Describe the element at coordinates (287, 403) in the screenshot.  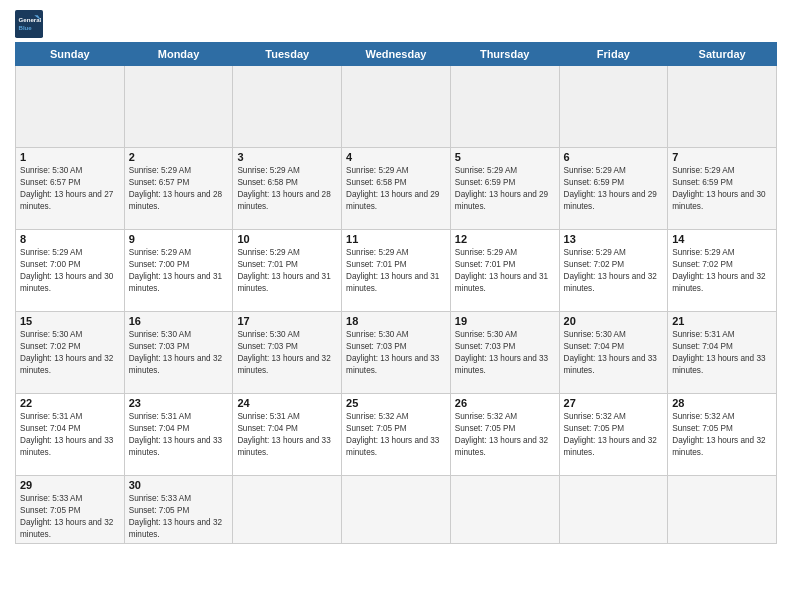
I see `day-number: 24` at that location.